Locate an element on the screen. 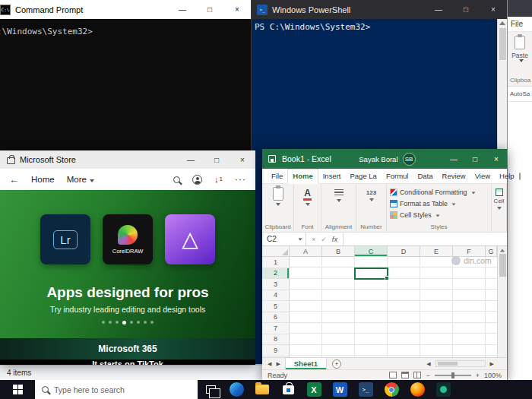  sheet-tab-sheet1: Sheet1 is located at coordinates (306, 363).